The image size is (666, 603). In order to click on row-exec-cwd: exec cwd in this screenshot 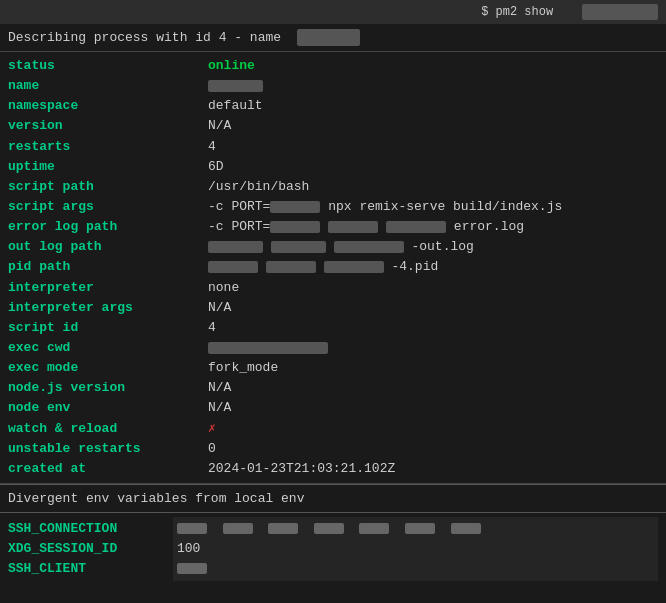, I will do `click(333, 348)`.